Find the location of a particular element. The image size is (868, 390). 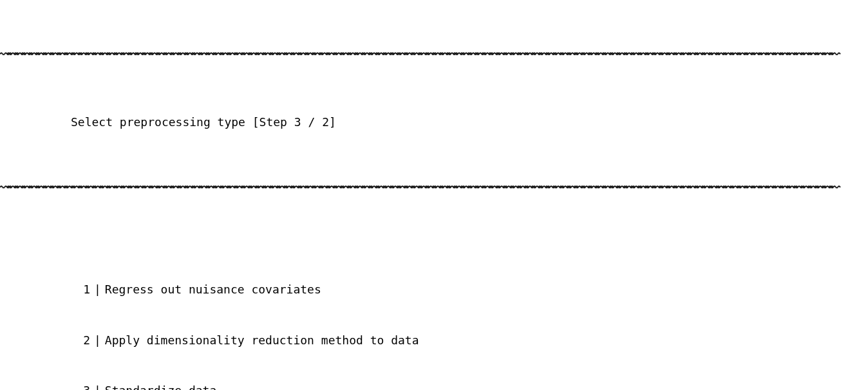

menu-label: Apply dimensionality reduction method to… is located at coordinates (262, 340).